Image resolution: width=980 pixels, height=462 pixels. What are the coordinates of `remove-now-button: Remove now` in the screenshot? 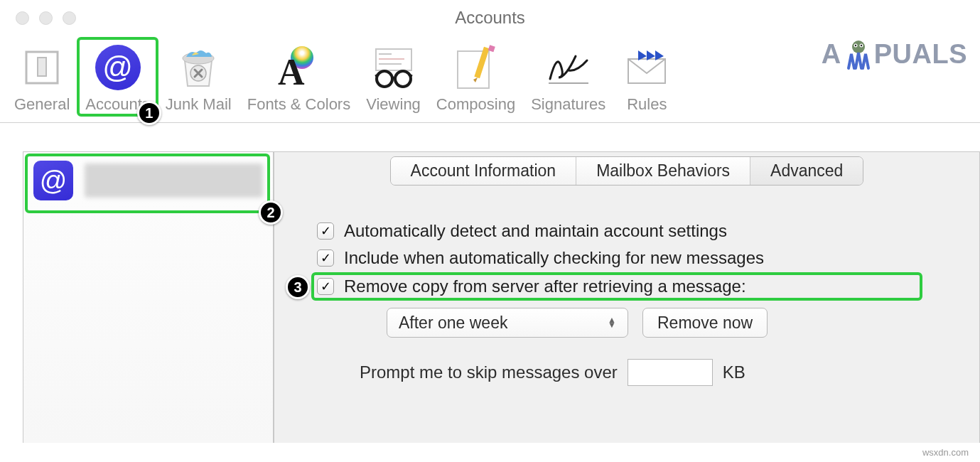 It's located at (705, 323).